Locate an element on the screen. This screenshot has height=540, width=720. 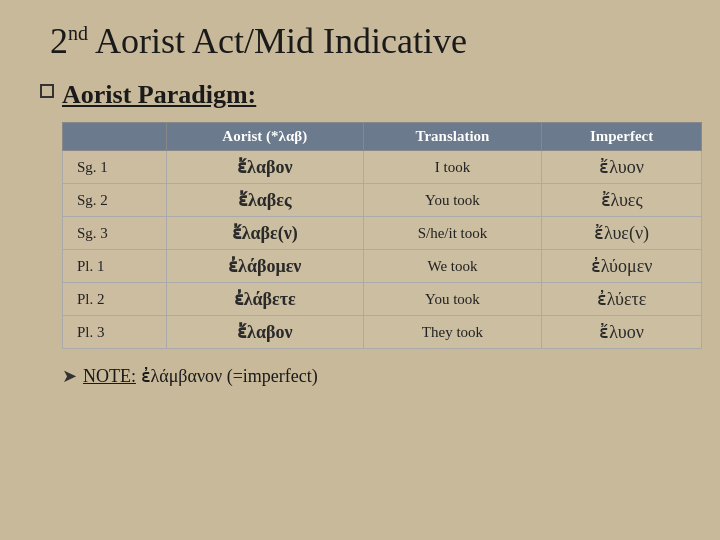
row-translation: I took is located at coordinates (452, 168).